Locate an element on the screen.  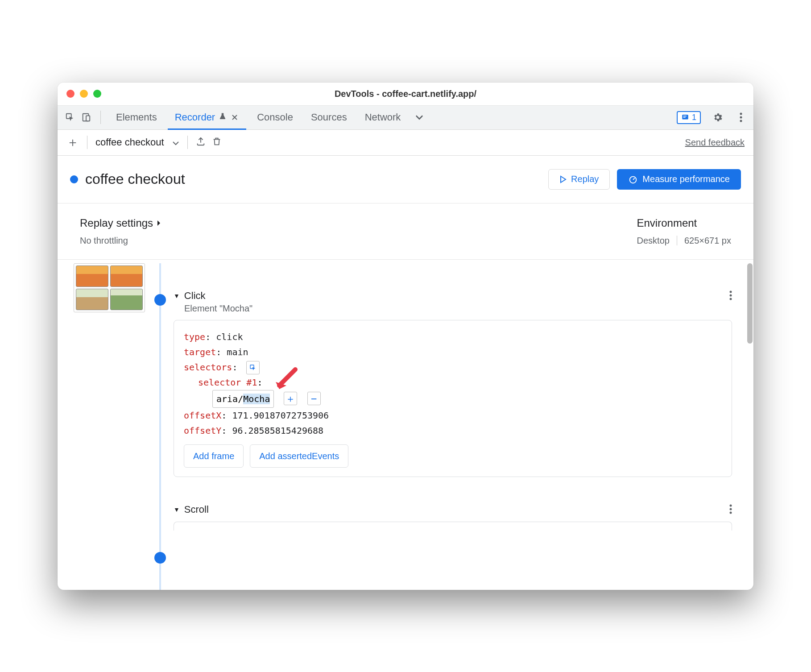
step-details-card is located at coordinates (453, 526).